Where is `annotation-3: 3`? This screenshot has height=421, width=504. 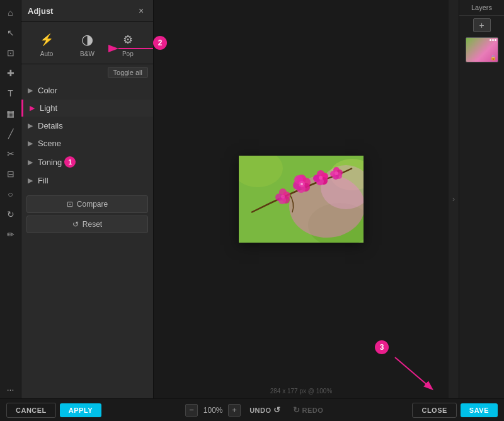 annotation-3: 3 is located at coordinates (382, 347).